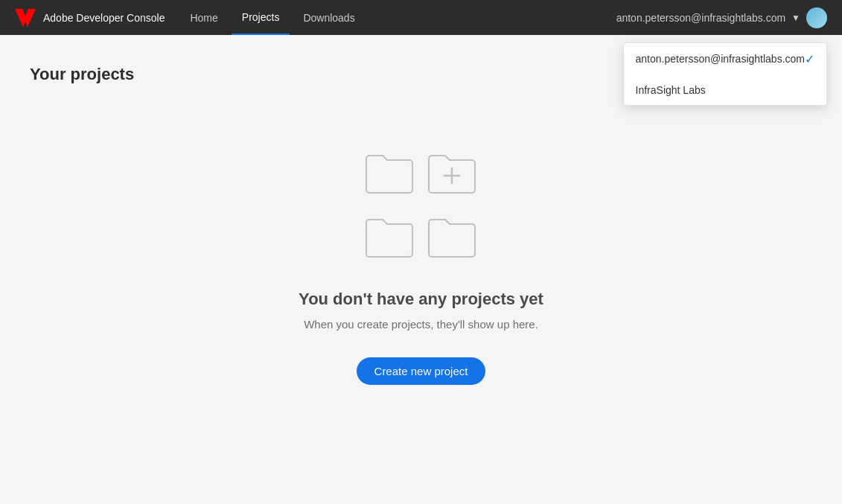  What do you see at coordinates (817, 18) in the screenshot?
I see `avatar` at bounding box center [817, 18].